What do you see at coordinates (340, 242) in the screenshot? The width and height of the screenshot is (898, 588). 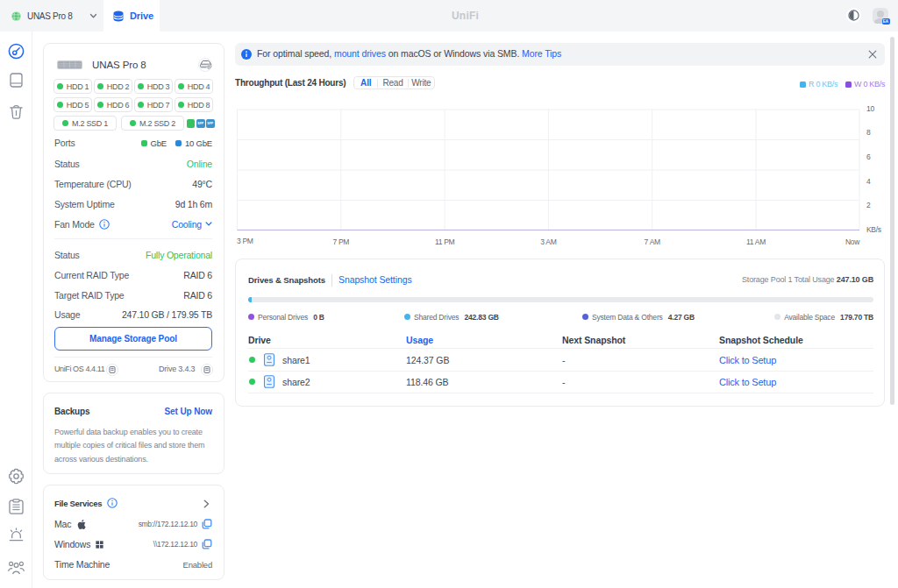 I see `svg-text: 7 PM` at bounding box center [340, 242].